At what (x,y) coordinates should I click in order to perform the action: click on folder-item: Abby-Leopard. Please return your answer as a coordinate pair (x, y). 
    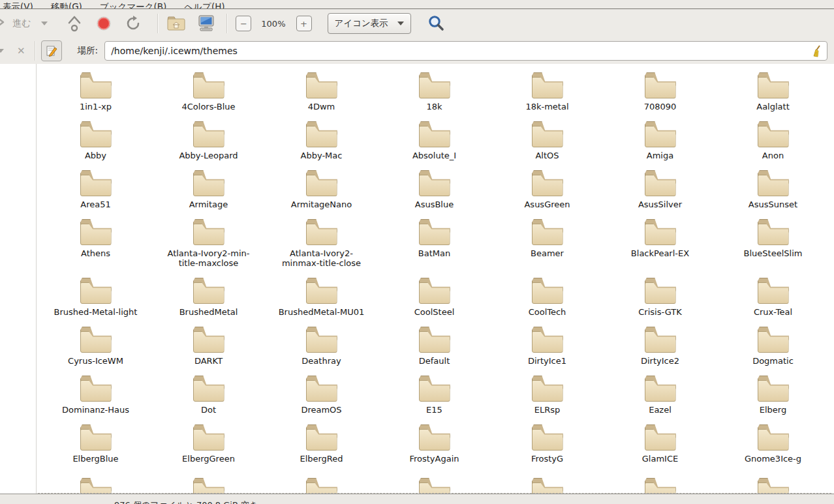
    Looking at the image, I should click on (209, 137).